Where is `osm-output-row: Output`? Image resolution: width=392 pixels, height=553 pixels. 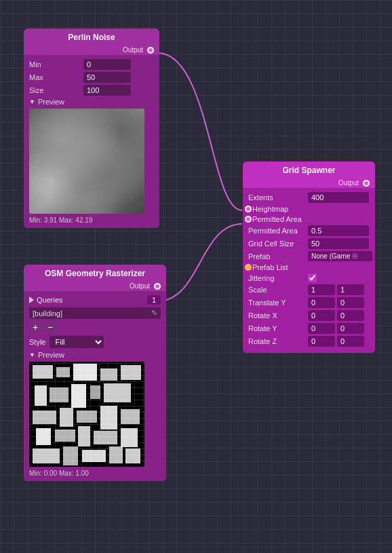
osm-output-row: Output is located at coordinates (95, 286).